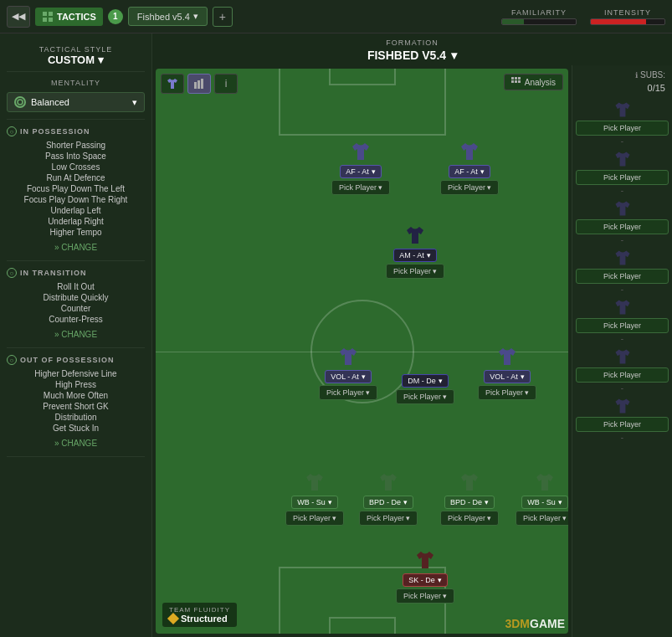  What do you see at coordinates (362, 77) in the screenshot?
I see `pitch-goal-top` at bounding box center [362, 77].